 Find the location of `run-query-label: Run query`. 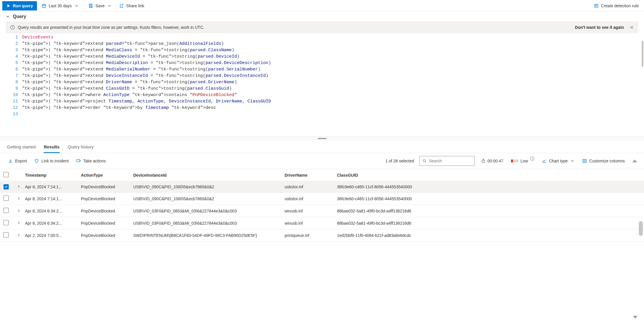

run-query-label: Run query is located at coordinates (23, 6).